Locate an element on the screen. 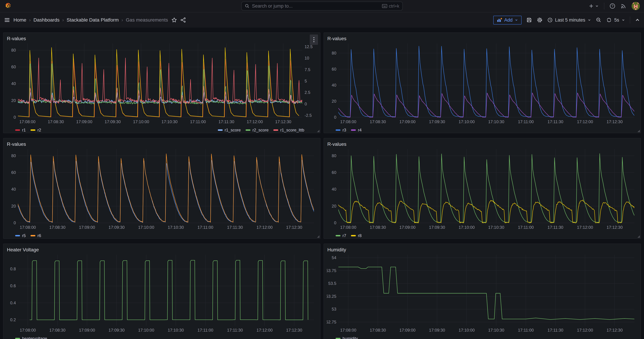 The image size is (644, 339). legend-item-r6: r6 is located at coordinates (36, 236).